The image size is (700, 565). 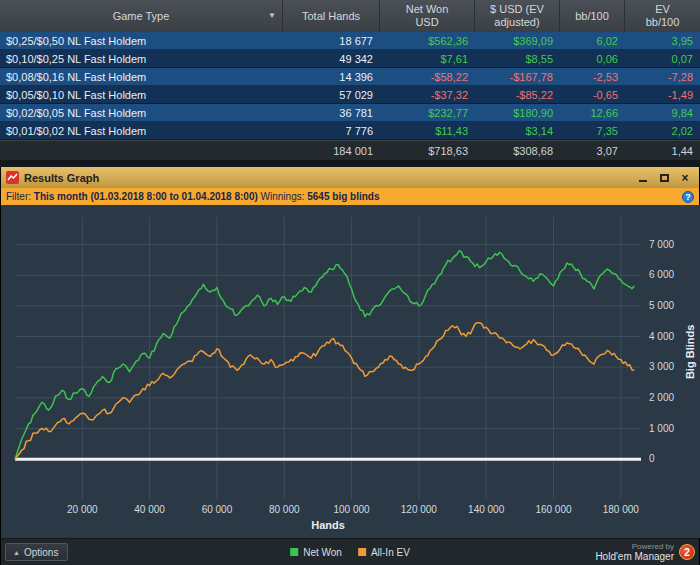 I want to click on totals-ev-bb100-cell: 1,44, so click(x=662, y=151).